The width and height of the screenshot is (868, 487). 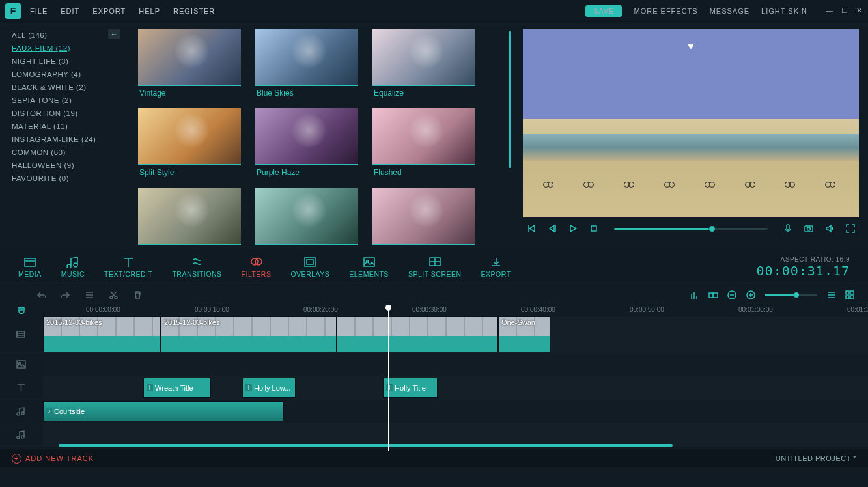 I want to click on category-item: INSTAGRAM-LIKE (24), so click(x=70, y=139).